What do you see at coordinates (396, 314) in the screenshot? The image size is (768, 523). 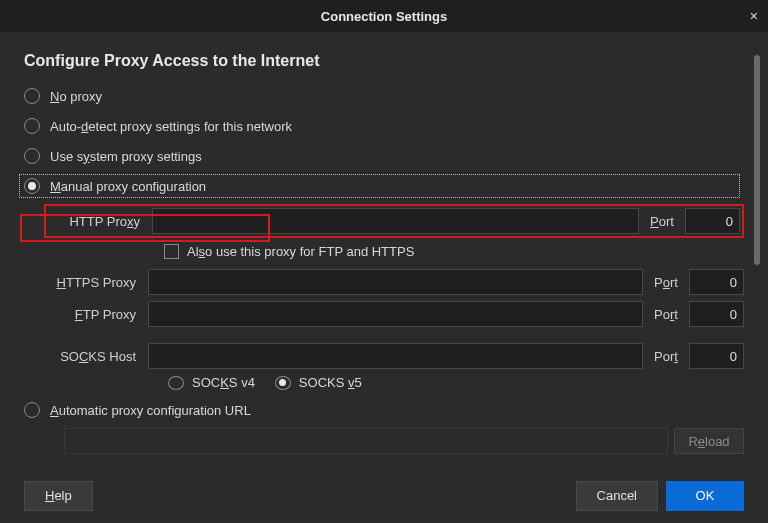 I see `ftp-proxy-input` at bounding box center [396, 314].